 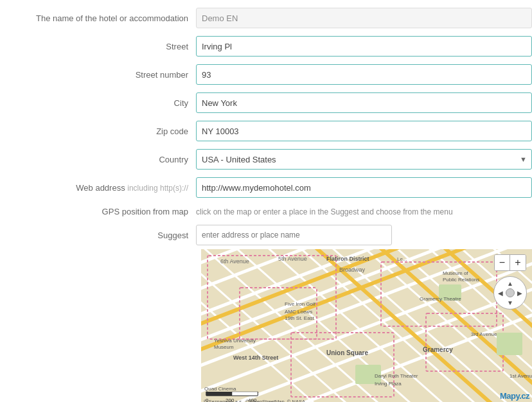 What do you see at coordinates (352, 270) in the screenshot?
I see `svg-text: Broadway` at bounding box center [352, 270].